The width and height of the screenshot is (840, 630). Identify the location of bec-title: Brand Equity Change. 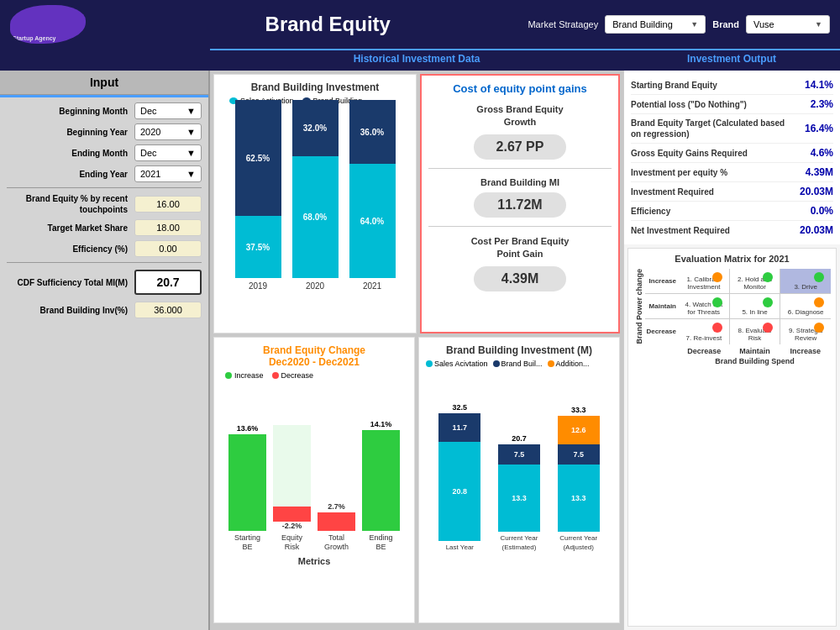
(314, 350).